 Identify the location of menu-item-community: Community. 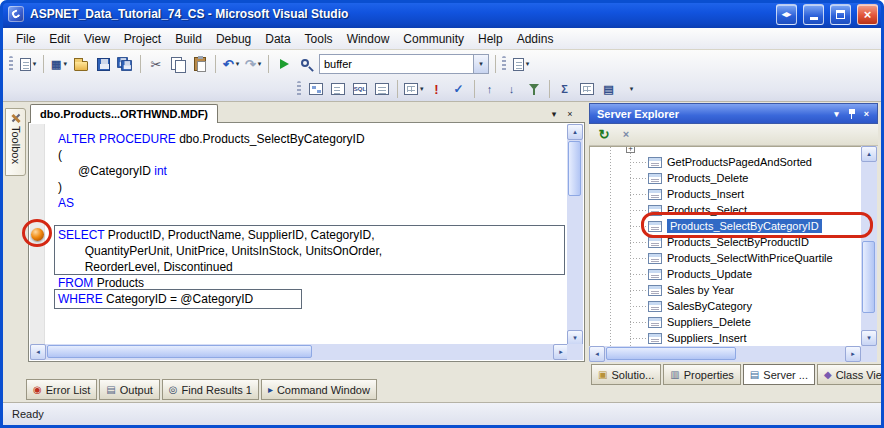
(434, 39).